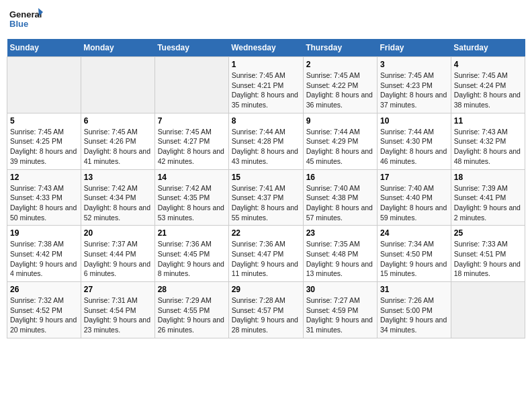 This screenshot has height=411, width=532. Describe the element at coordinates (192, 233) in the screenshot. I see `day-number: 21` at that location.